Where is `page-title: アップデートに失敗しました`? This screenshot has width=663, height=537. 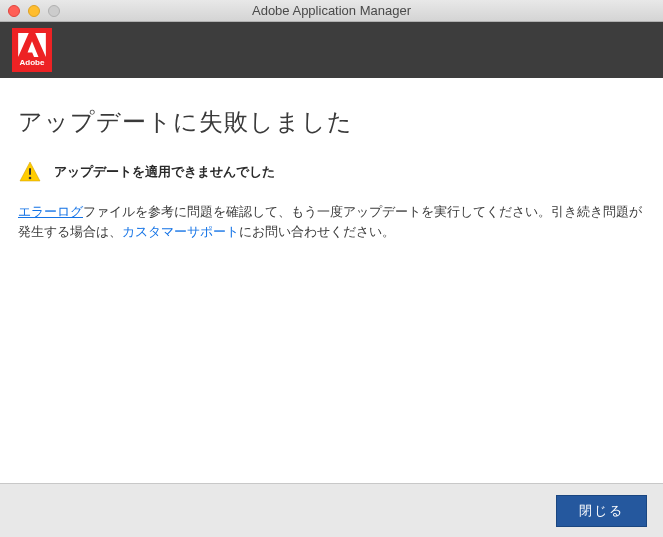 page-title: アップデートに失敗しました is located at coordinates (332, 122).